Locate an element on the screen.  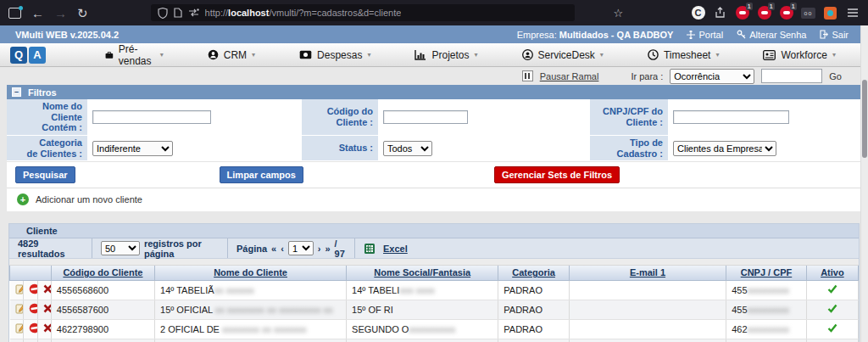
extension-red2-icon: 1 is located at coordinates (765, 14).